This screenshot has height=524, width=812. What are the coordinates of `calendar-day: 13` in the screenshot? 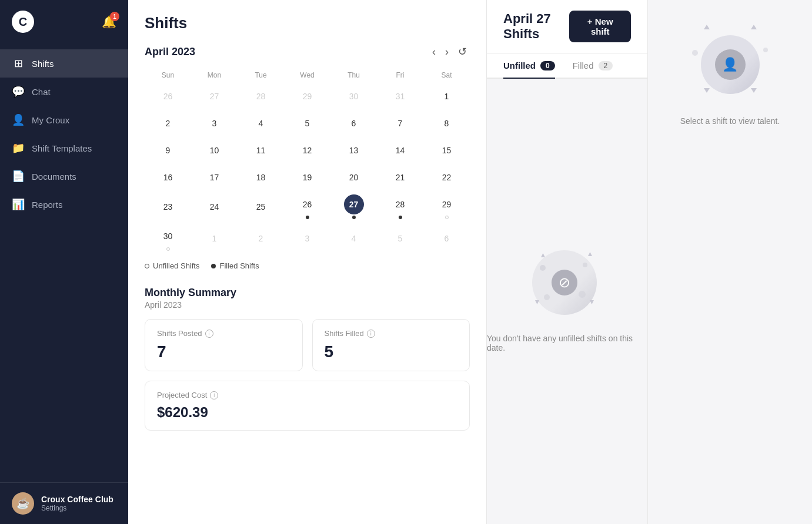 It's located at (354, 150).